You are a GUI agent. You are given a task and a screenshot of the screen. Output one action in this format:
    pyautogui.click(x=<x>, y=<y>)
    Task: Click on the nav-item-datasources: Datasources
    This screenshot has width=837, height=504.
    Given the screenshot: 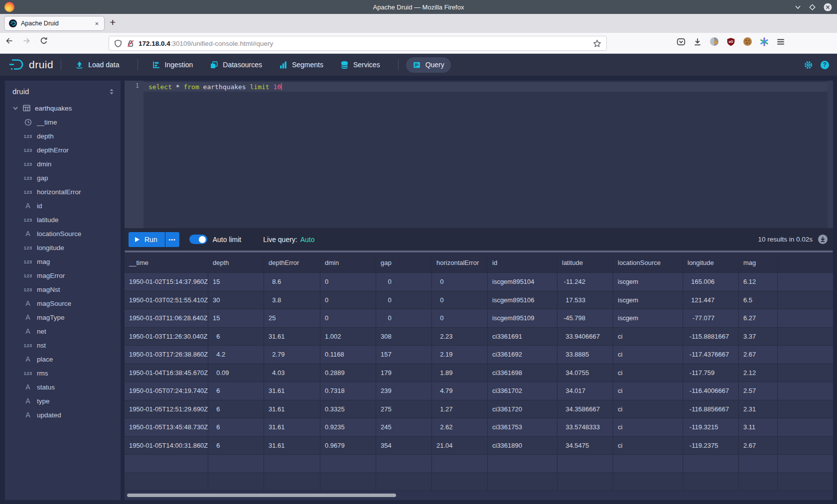 What is the action you would take?
    pyautogui.click(x=236, y=65)
    